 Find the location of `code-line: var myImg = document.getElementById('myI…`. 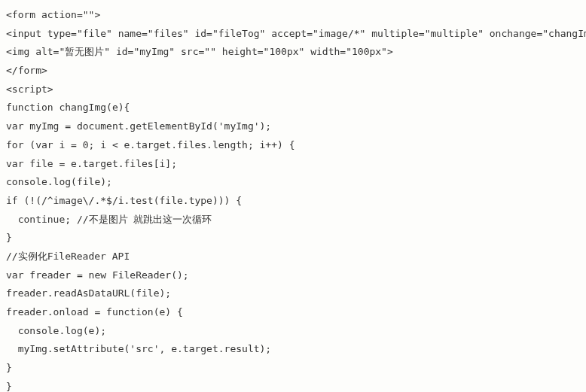

code-line: var myImg = document.getElementById('myI… is located at coordinates (293, 126).